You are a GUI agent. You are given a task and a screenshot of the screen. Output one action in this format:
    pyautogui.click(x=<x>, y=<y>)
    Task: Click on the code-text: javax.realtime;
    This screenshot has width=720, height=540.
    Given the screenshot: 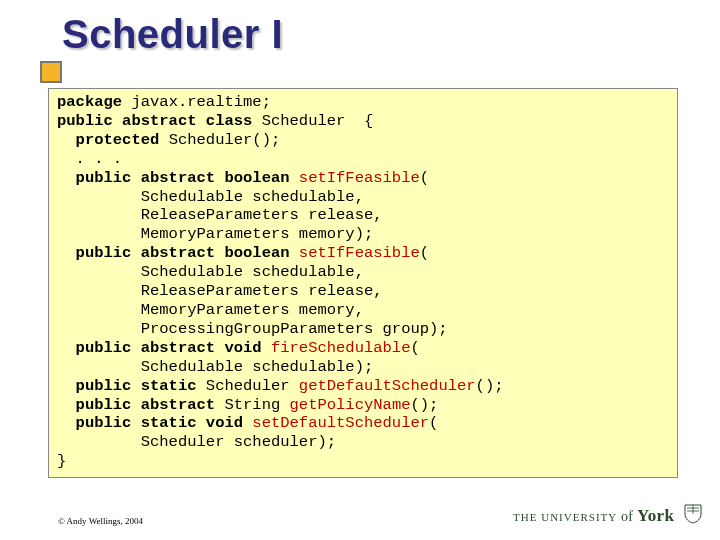 What is the action you would take?
    pyautogui.click(x=196, y=102)
    